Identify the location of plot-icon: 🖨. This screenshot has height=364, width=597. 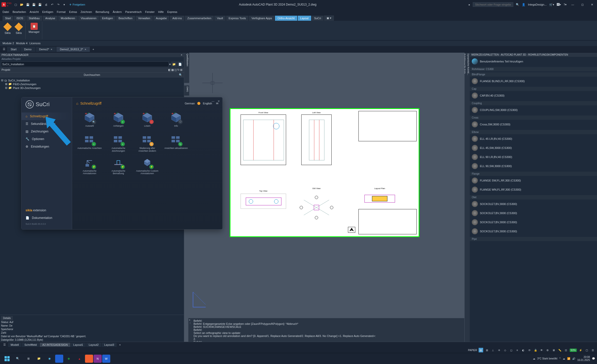
(46, 5).